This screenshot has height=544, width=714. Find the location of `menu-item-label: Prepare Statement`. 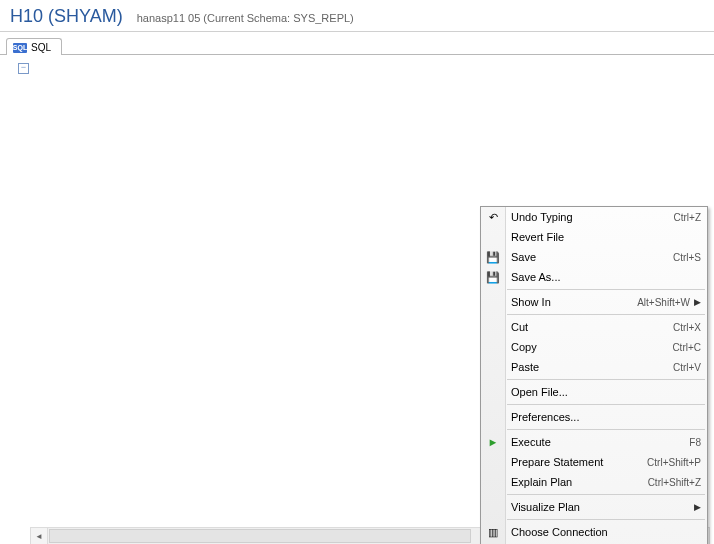

menu-item-label: Prepare Statement is located at coordinates (579, 462).